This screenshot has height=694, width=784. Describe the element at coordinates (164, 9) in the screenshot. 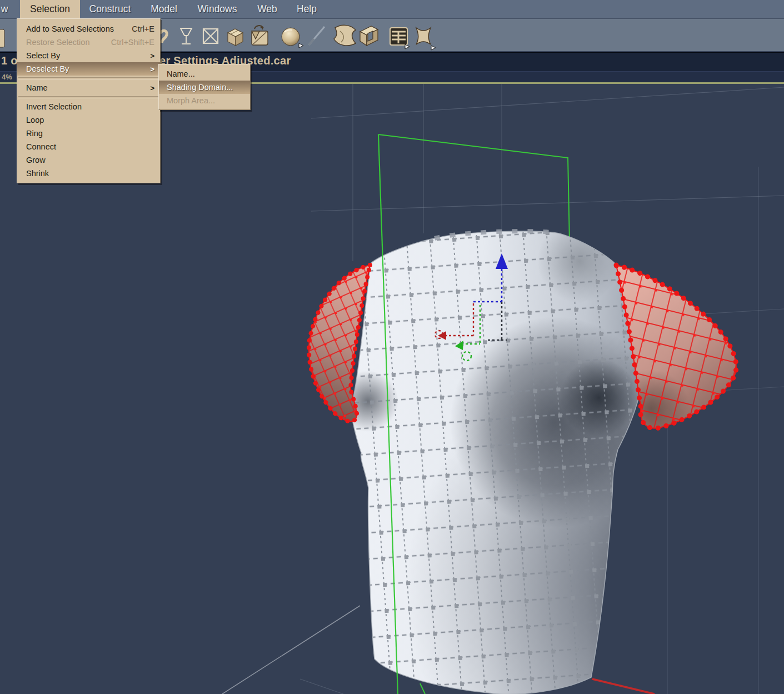

I see `menu-item-model: Model` at that location.